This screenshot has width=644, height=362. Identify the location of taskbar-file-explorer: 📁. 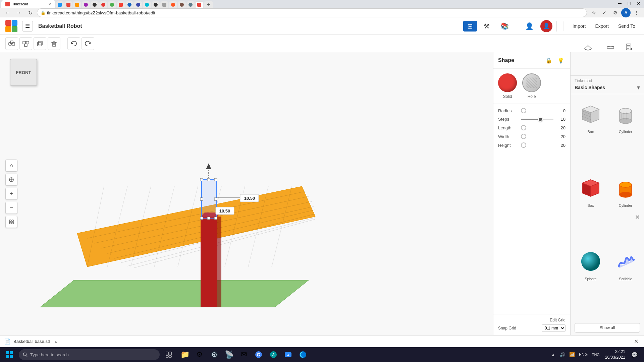
(185, 355).